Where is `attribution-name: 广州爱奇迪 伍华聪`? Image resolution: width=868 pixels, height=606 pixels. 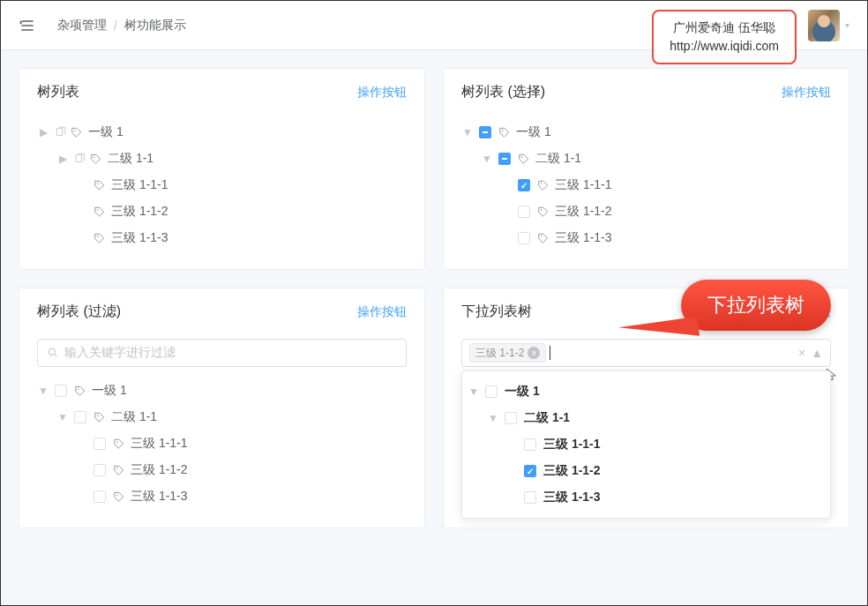
attribution-name: 广州爱奇迪 伍华聪 is located at coordinates (724, 28).